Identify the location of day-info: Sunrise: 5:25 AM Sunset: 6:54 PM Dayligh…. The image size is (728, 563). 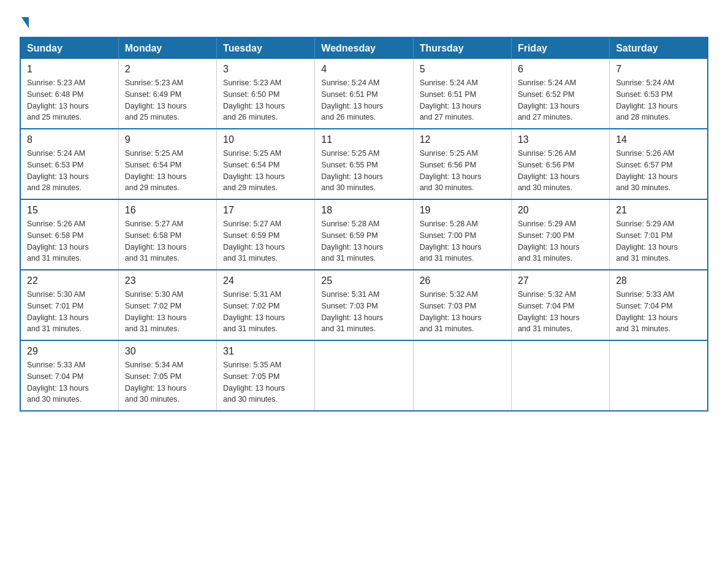
(168, 170).